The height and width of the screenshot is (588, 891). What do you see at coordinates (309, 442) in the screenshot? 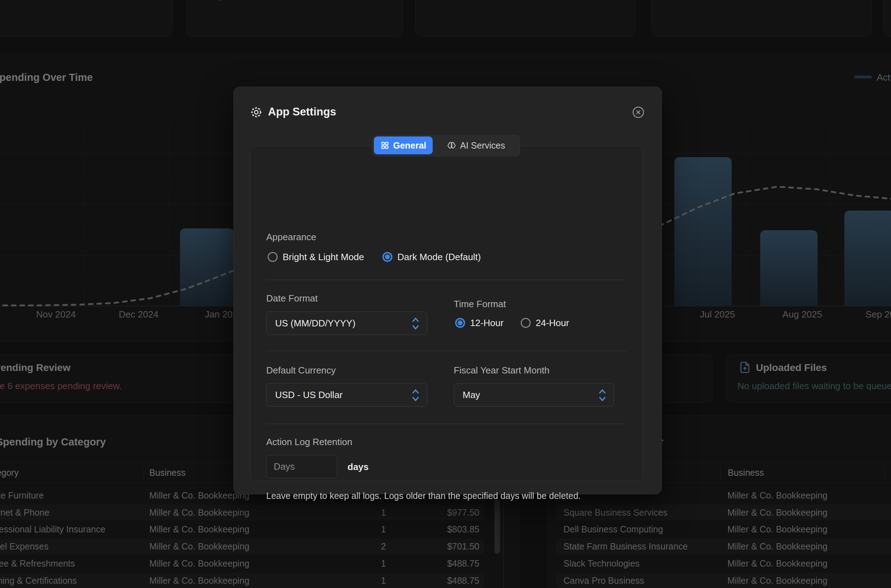
I see `action-log-retention-label: Action Log Retention` at bounding box center [309, 442].